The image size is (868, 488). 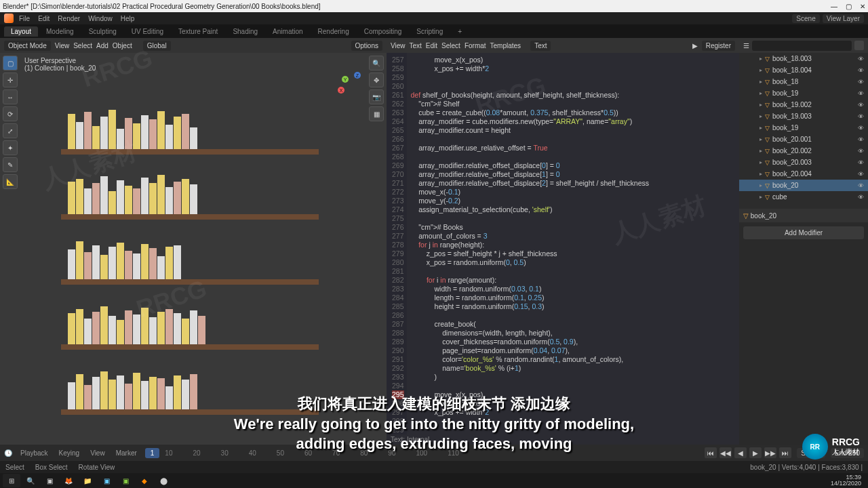 What do you see at coordinates (163, 481) in the screenshot?
I see `obs-icon: ⬤` at bounding box center [163, 481].